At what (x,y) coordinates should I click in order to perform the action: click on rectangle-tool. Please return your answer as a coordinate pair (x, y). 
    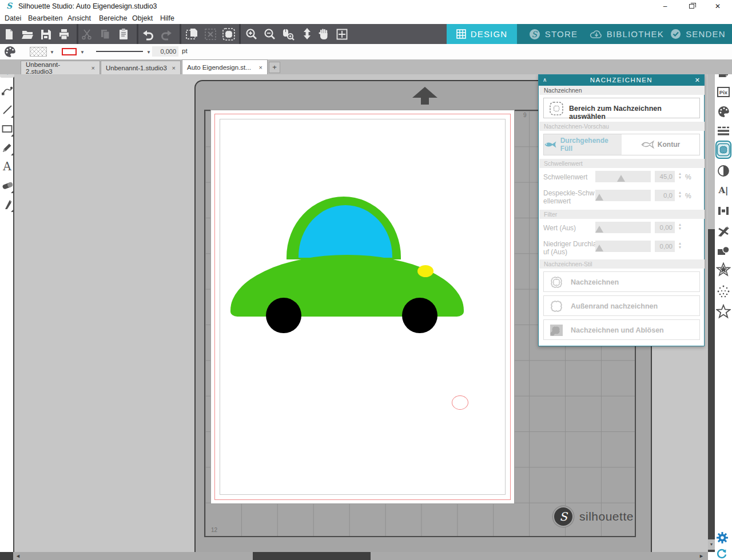
    Looking at the image, I should click on (7, 129).